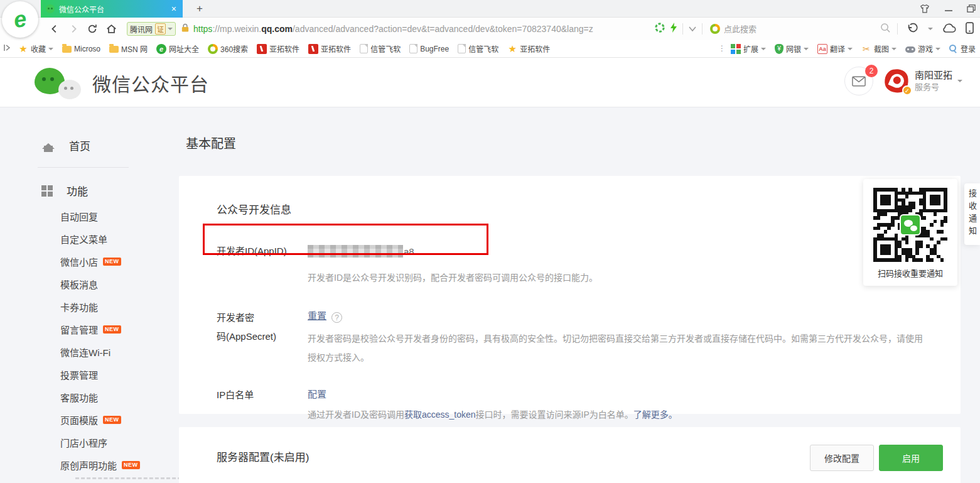  I want to click on undo-history-icon, so click(913, 29).